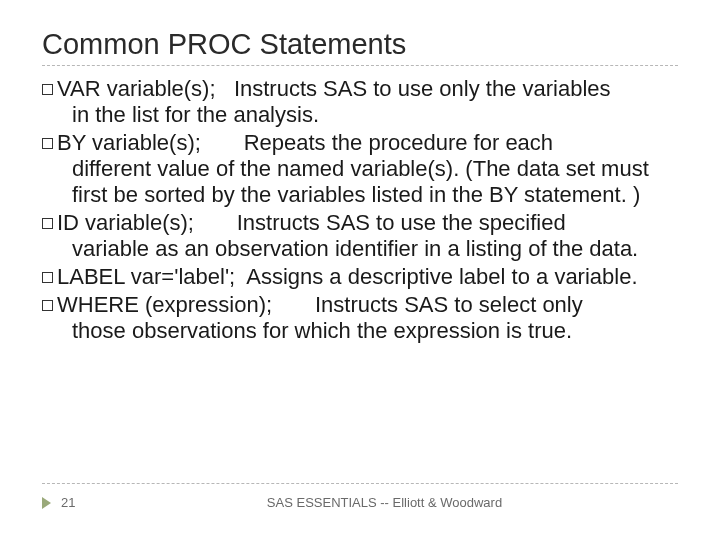  Describe the element at coordinates (360, 182) in the screenshot. I see `statement-desc-rest: different value of the named variable(s)…` at that location.